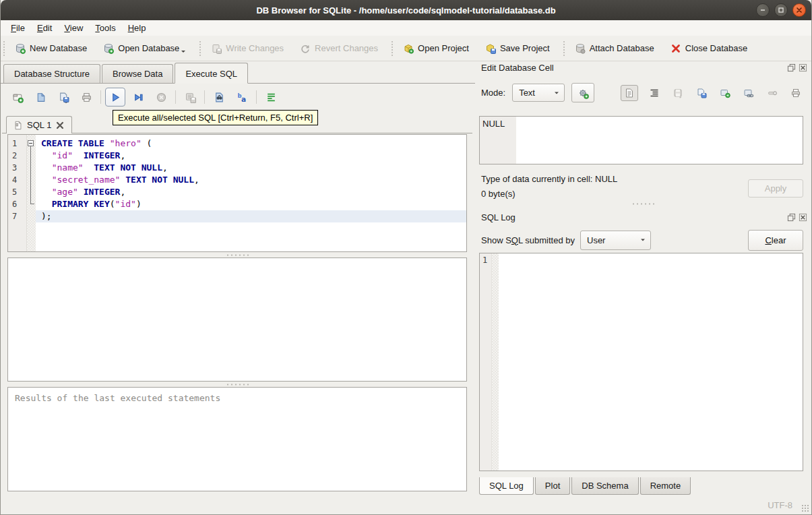  I want to click on new-database-button: New Database, so click(51, 49).